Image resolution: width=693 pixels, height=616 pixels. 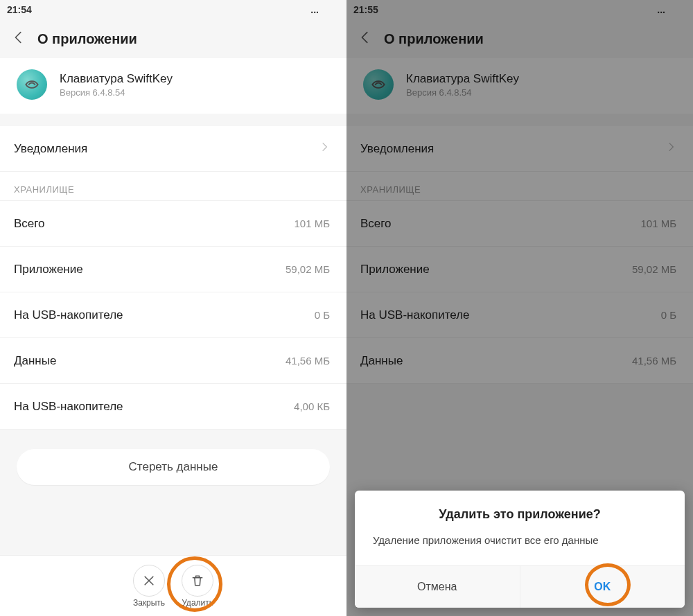 What do you see at coordinates (173, 224) in the screenshot?
I see `row-total: Всего 101 МБ` at bounding box center [173, 224].